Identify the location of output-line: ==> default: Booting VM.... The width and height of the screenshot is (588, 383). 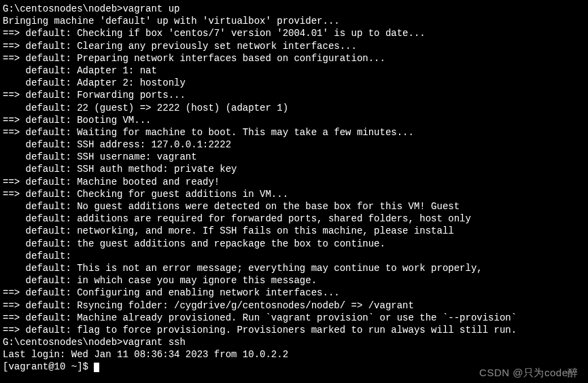
(294, 120).